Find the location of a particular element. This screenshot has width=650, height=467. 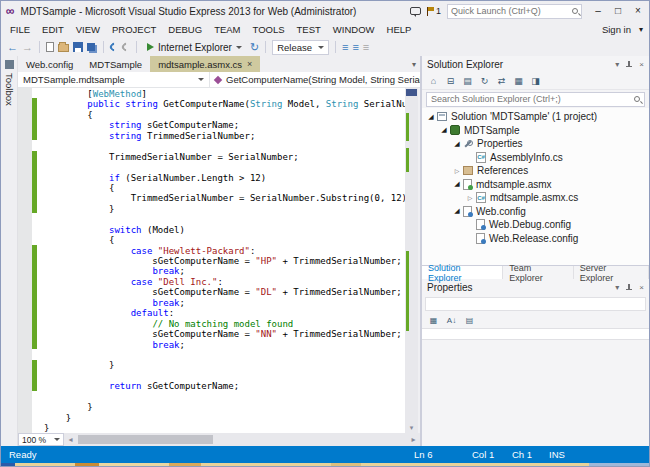

types-dropdown: MDTSample.mdtsample is located at coordinates (114, 80).